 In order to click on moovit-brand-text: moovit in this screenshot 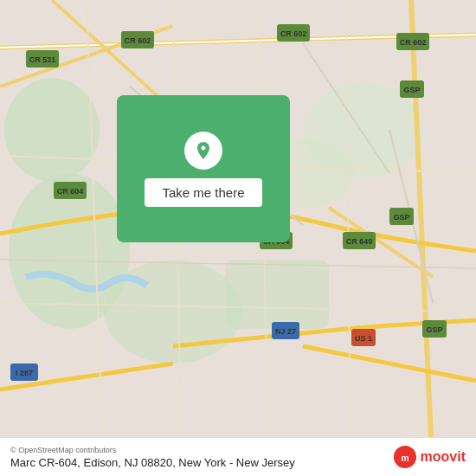, I will do `click(443, 457)`.